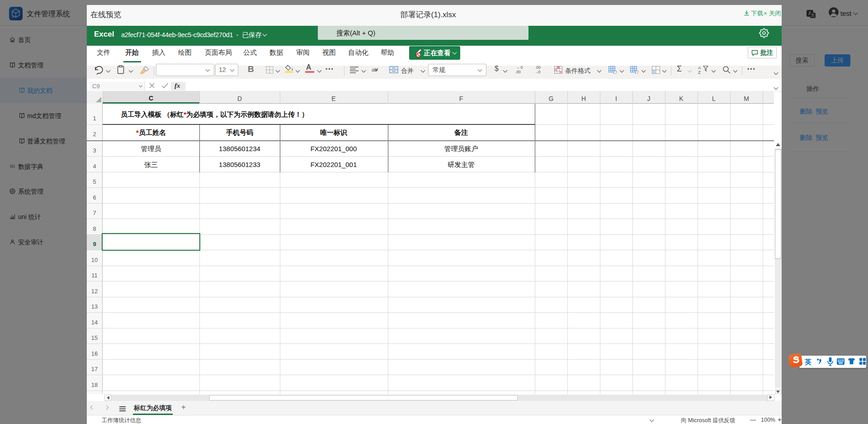 The width and height of the screenshot is (868, 424). I want to click on svg-text: ←0, so click(520, 67).